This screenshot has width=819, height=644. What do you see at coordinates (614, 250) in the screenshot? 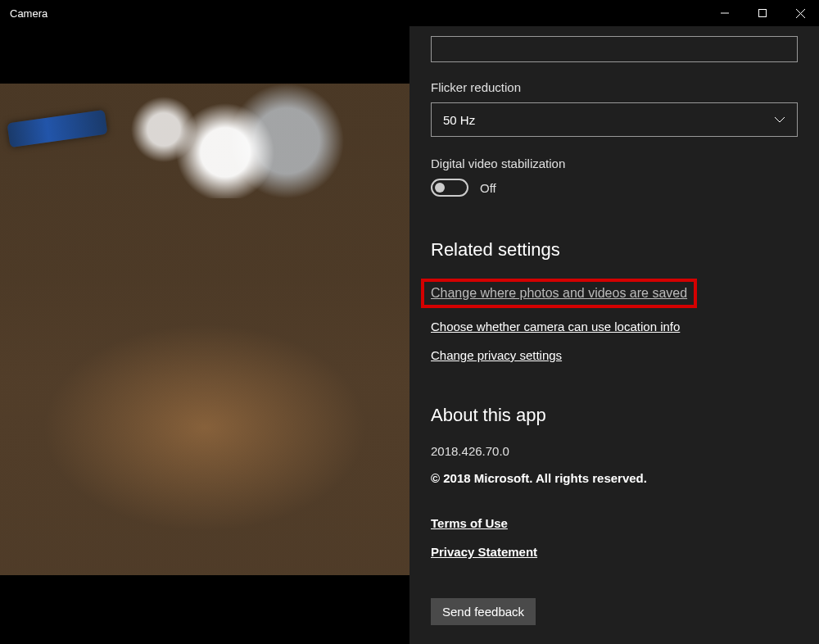
I see `related-settings-heading: Related settings` at bounding box center [614, 250].